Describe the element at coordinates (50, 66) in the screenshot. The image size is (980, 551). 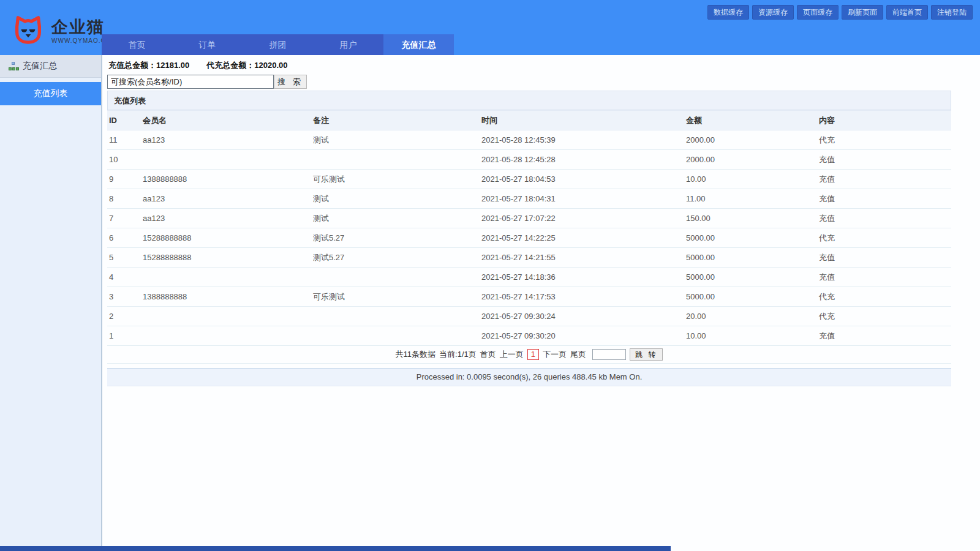
I see `sidebar-group-recharge-summary: 充值汇总` at that location.